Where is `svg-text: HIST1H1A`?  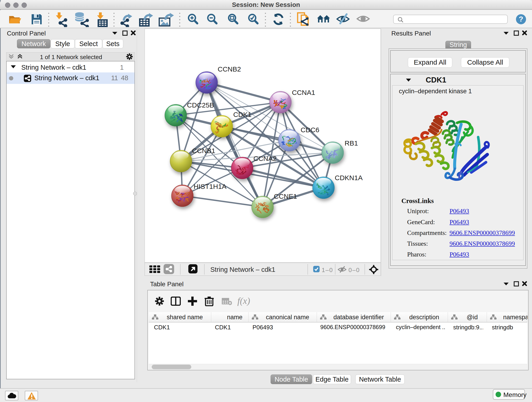 svg-text: HIST1H1A is located at coordinates (210, 186).